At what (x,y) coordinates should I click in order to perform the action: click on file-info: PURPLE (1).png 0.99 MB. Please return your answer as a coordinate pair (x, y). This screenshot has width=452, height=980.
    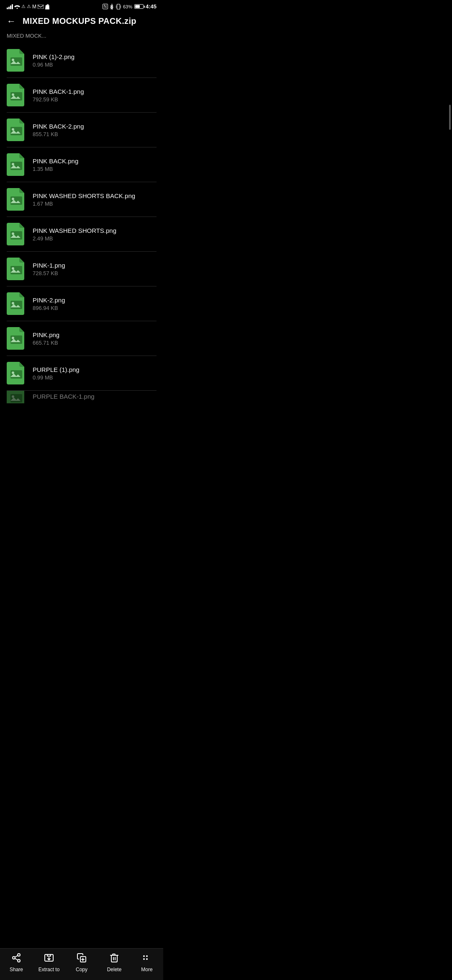
    Looking at the image, I should click on (95, 374).